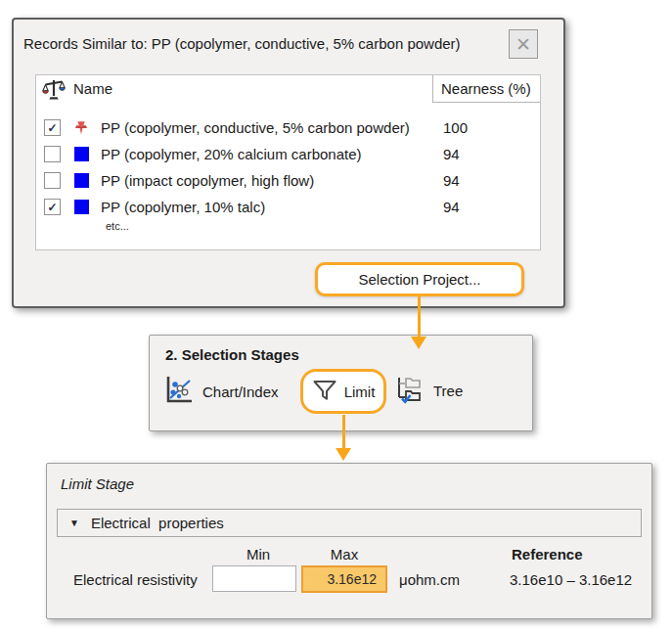 The width and height of the screenshot is (672, 631). I want to click on pushpin-icon, so click(81, 128).